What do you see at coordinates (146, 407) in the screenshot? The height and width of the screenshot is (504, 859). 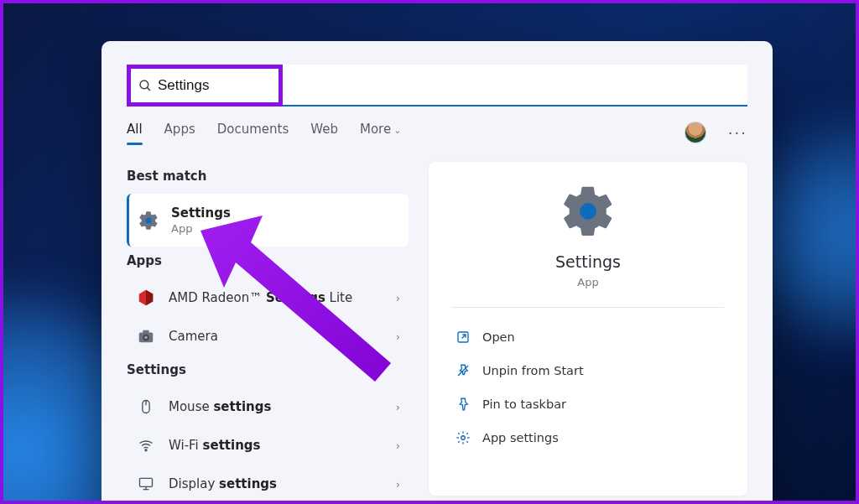 I see `mouse-icon` at bounding box center [146, 407].